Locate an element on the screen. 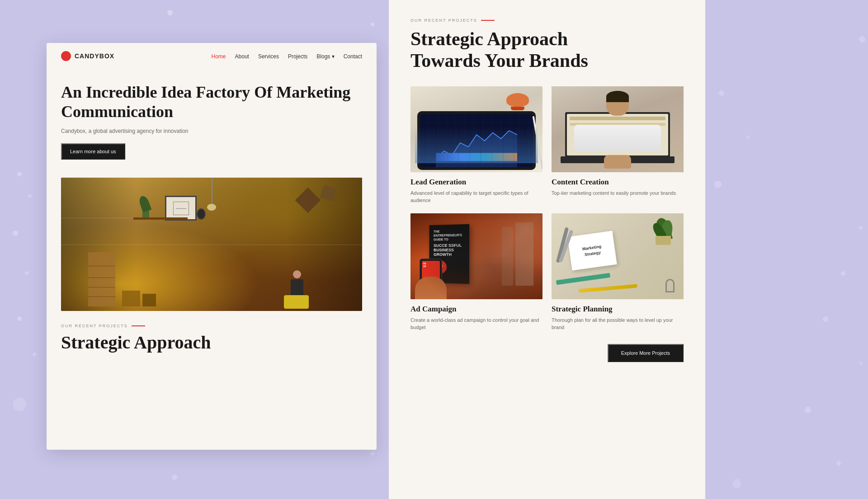  right-recent-line is located at coordinates (488, 20).